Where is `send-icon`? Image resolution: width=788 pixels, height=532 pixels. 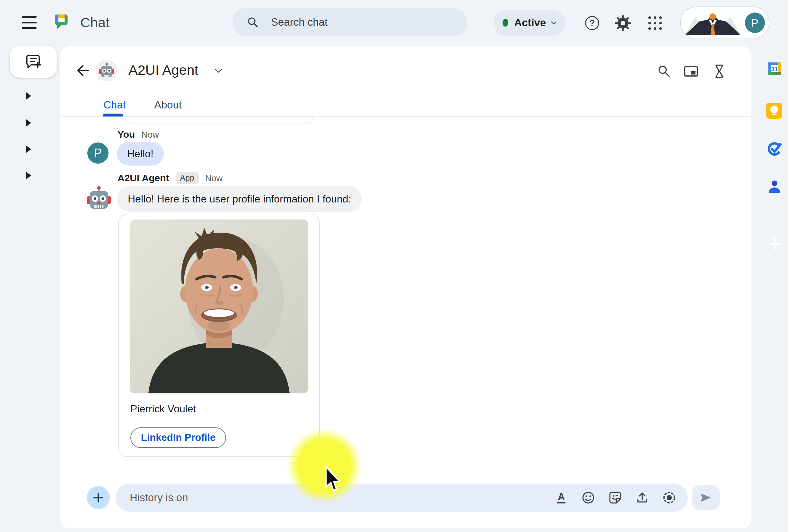 send-icon is located at coordinates (706, 498).